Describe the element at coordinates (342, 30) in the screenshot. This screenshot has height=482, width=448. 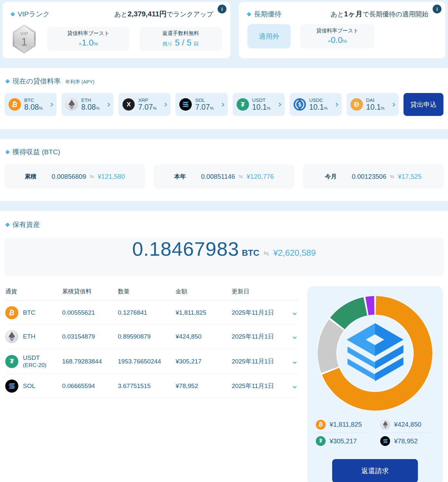
I see `longterm-benefit-card: 長期優待 あと1ヶ月で長期優待の適用開始 i 適用外 貸借料率ブースト ×0.0…` at that location.